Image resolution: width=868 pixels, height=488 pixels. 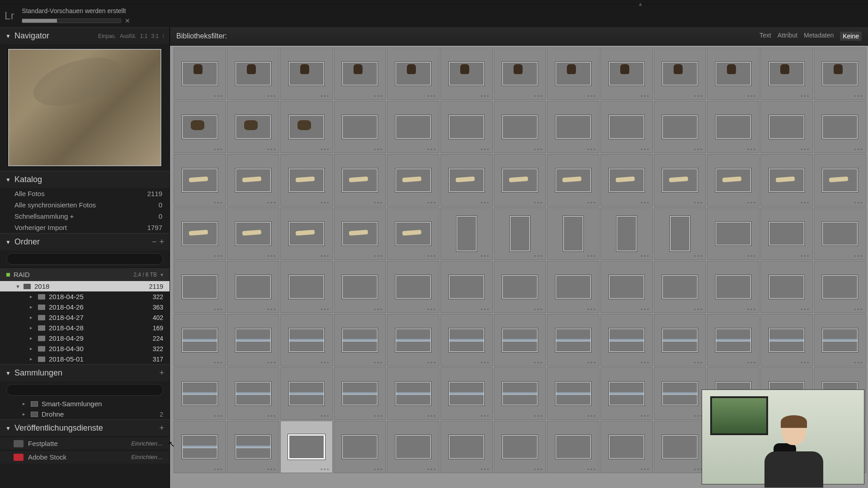 What do you see at coordinates (155, 242) in the screenshot?
I see `remove-folder-button: −` at bounding box center [155, 242].